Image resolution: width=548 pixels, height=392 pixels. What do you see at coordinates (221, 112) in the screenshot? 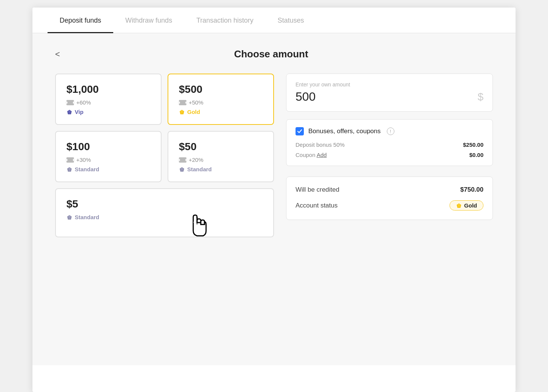
I see `card-tier-500: Gold` at bounding box center [221, 112].